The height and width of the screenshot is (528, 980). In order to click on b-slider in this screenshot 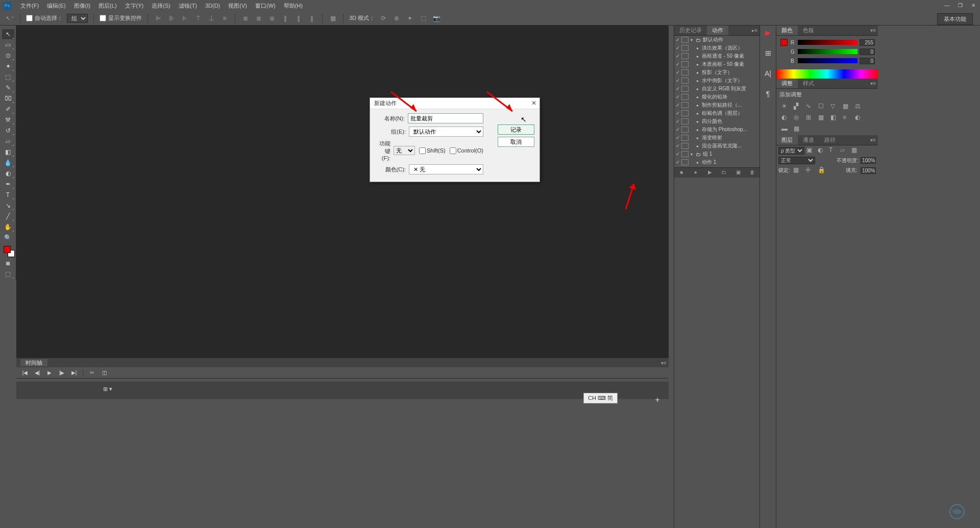, I will do `click(828, 61)`.